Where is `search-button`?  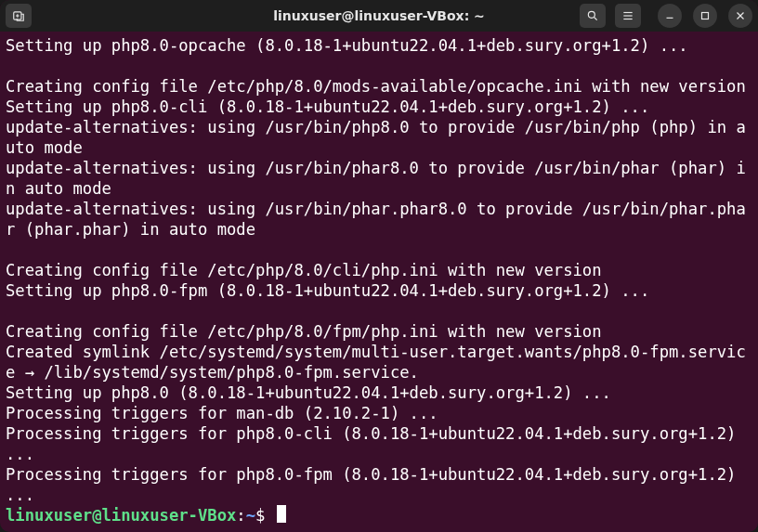
search-button is located at coordinates (593, 16).